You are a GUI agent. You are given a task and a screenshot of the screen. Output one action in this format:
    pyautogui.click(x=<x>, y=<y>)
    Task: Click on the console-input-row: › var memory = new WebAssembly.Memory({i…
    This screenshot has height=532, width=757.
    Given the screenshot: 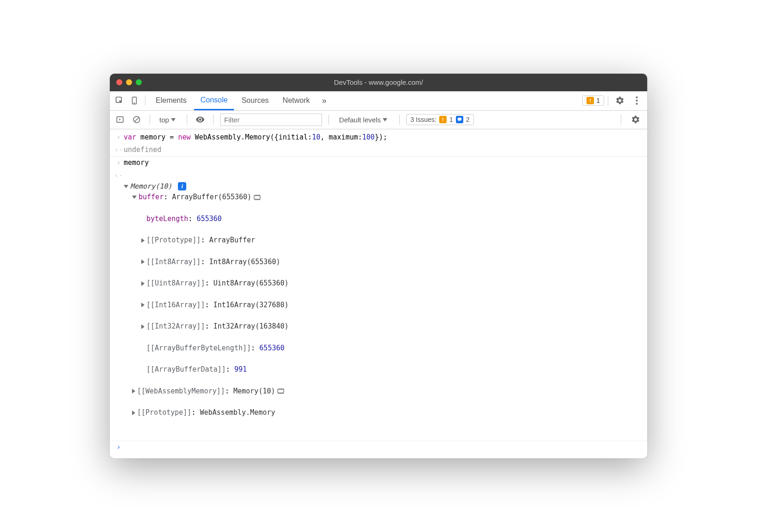 What is the action you would take?
    pyautogui.click(x=378, y=137)
    